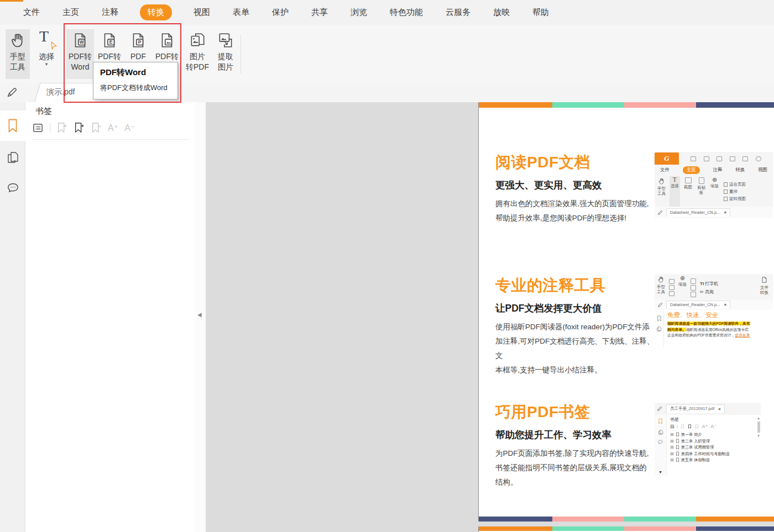  What do you see at coordinates (38, 128) in the screenshot?
I see `bookmark-list-options-icon` at bounding box center [38, 128].